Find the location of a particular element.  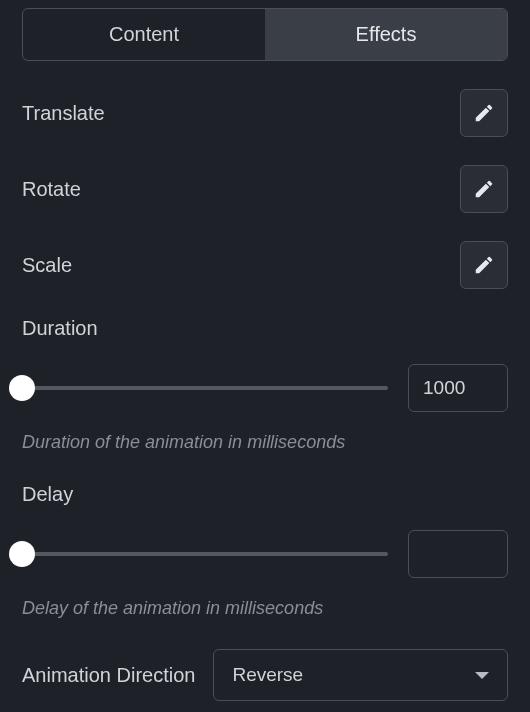

delay-slider-thumb is located at coordinates (22, 554).